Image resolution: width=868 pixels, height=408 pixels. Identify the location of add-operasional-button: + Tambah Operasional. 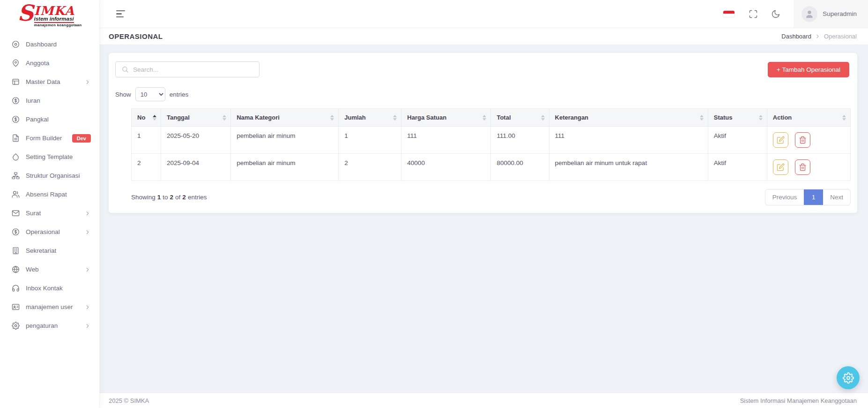
(809, 69).